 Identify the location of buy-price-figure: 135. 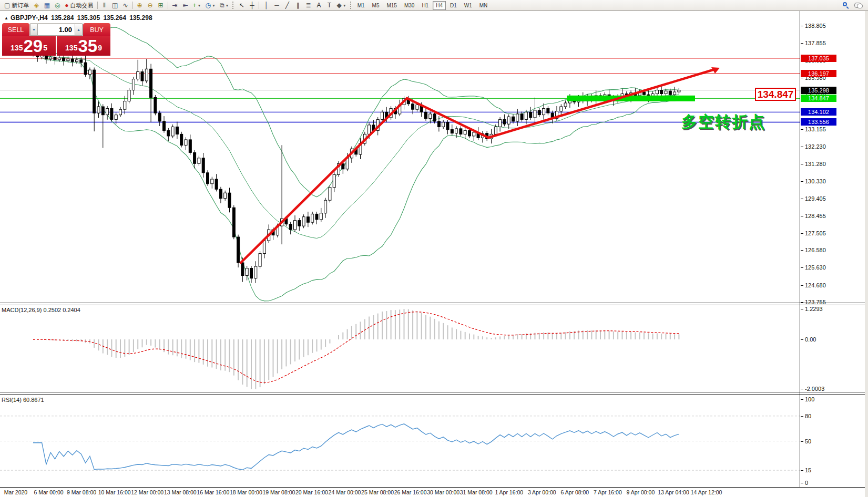
(72, 48).